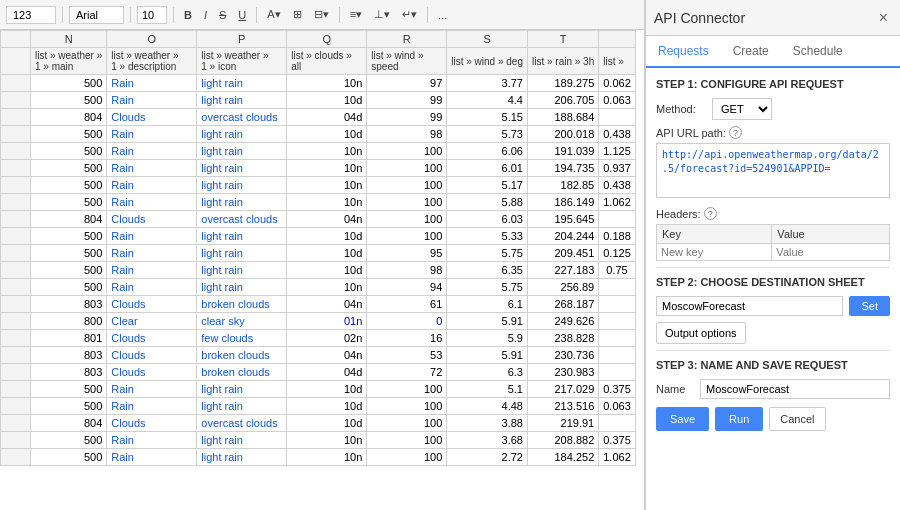 The height and width of the screenshot is (510, 900). What do you see at coordinates (618, 186) in the screenshot?
I see `cell-u: 0.438` at bounding box center [618, 186].